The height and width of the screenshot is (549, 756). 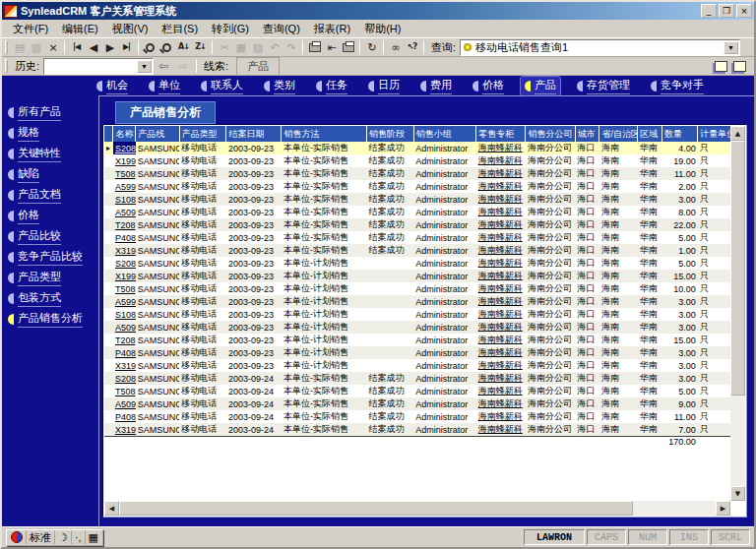 What do you see at coordinates (417, 403) in the screenshot?
I see `table-row: A509SAMSUNG移动电话2003-09-24本单位-实际销售结案成功Adm…` at bounding box center [417, 403].